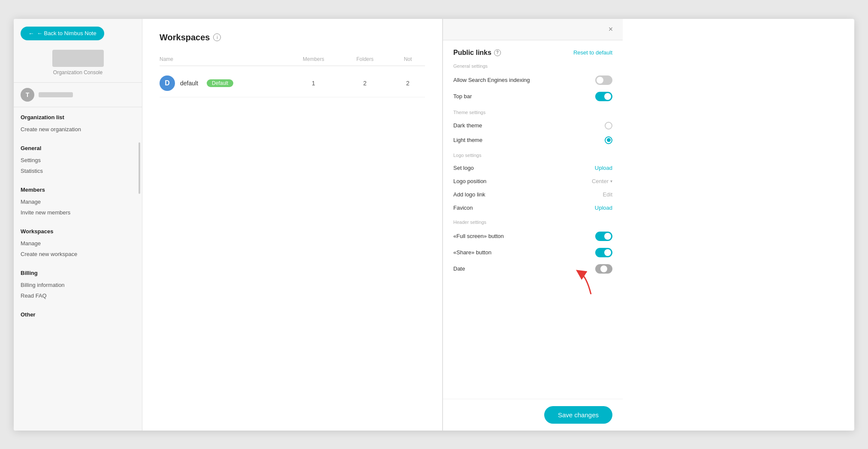  Describe the element at coordinates (78, 148) in the screenshot. I see `nav-section-title-general: General` at that location.